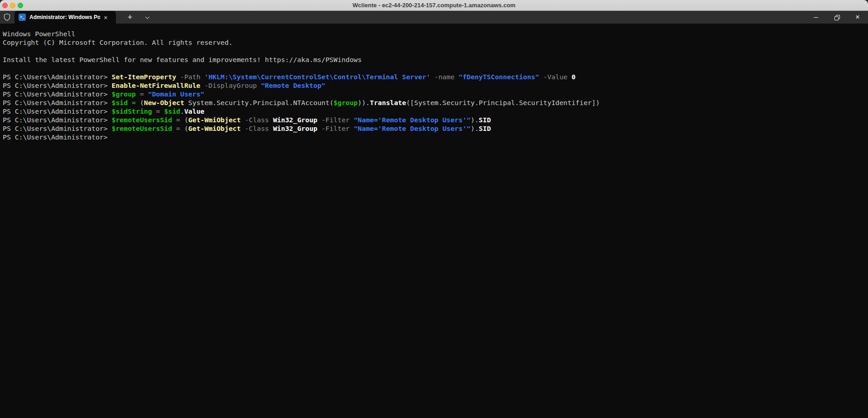 The height and width of the screenshot is (418, 868). I want to click on powershell-icon: >_, so click(22, 17).